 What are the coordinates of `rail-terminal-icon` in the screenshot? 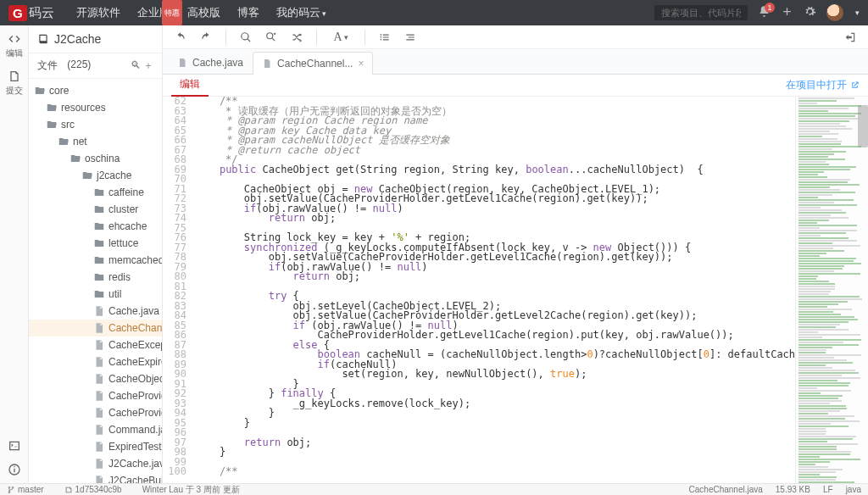 It's located at (14, 447).